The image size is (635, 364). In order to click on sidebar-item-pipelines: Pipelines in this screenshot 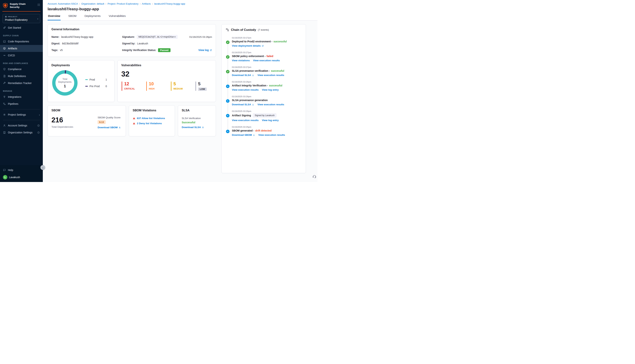, I will do `click(22, 104)`.